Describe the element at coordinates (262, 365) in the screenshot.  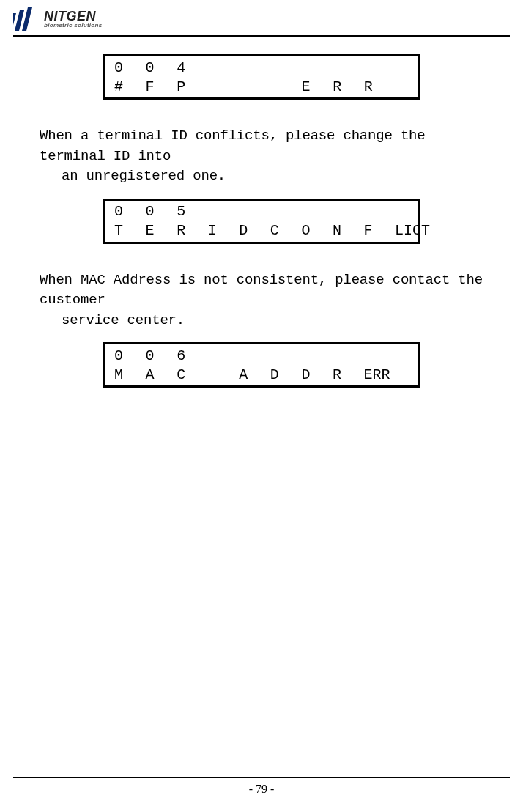
I see `lcd-display-006: 0 0 6 M A C A D D R ERR` at that location.